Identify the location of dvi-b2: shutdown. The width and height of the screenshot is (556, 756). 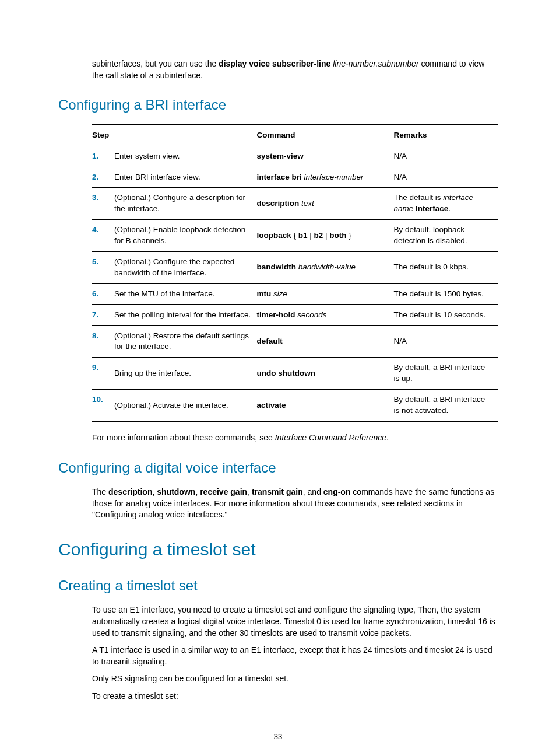
(176, 492).